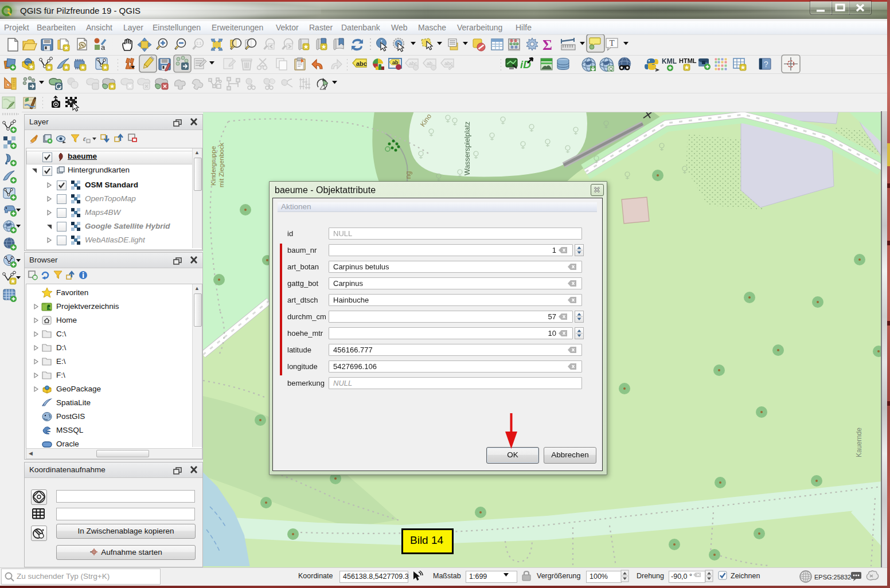 The width and height of the screenshot is (890, 588). Describe the element at coordinates (221, 165) in the screenshot. I see `svg-text: mit Ziegenbock` at that location.